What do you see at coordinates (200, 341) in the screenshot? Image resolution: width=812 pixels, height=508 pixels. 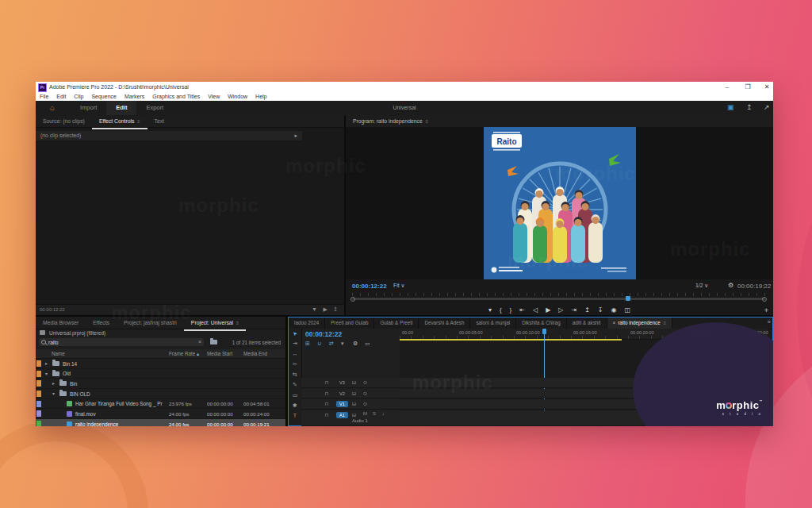 I see `clear-search-icon: ×` at bounding box center [200, 341].